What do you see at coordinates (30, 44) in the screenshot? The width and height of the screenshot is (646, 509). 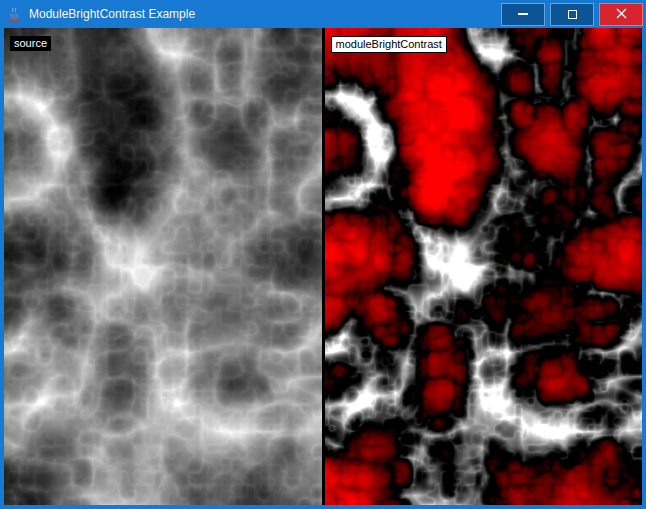 I see `source-label: source` at bounding box center [30, 44].